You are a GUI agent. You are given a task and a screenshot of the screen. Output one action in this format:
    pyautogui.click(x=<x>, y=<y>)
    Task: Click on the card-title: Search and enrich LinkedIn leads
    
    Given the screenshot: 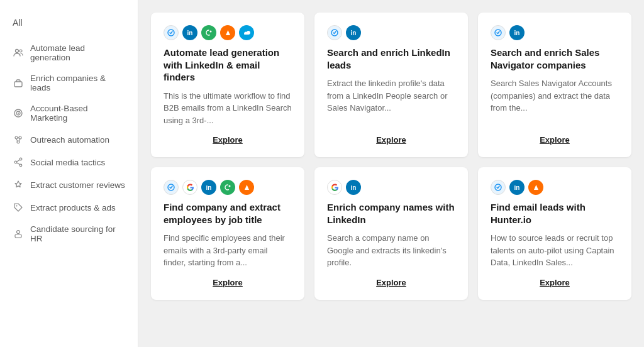 What is the action you would take?
    pyautogui.click(x=391, y=59)
    